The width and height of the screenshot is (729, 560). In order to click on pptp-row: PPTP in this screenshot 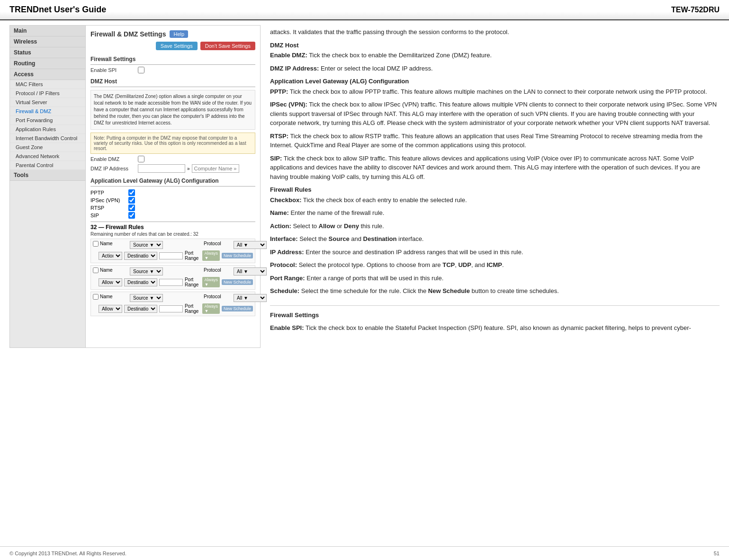, I will do `click(173, 193)`.